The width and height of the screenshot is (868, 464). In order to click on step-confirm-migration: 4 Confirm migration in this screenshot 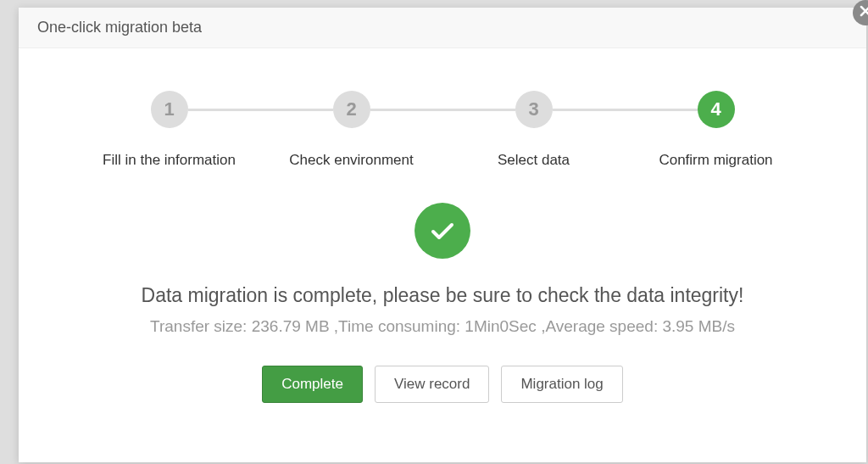, I will do `click(715, 130)`.